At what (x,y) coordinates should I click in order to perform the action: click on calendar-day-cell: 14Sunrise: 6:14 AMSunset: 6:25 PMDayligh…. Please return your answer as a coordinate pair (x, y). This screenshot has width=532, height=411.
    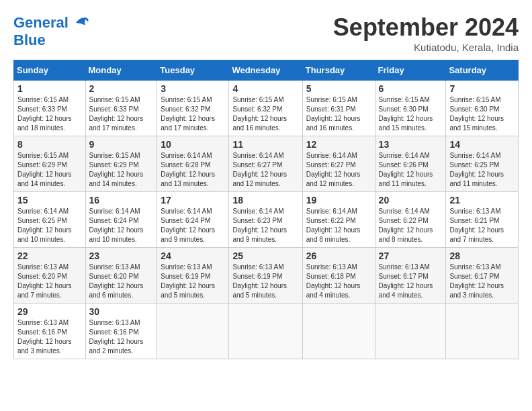
    Looking at the image, I should click on (482, 164).